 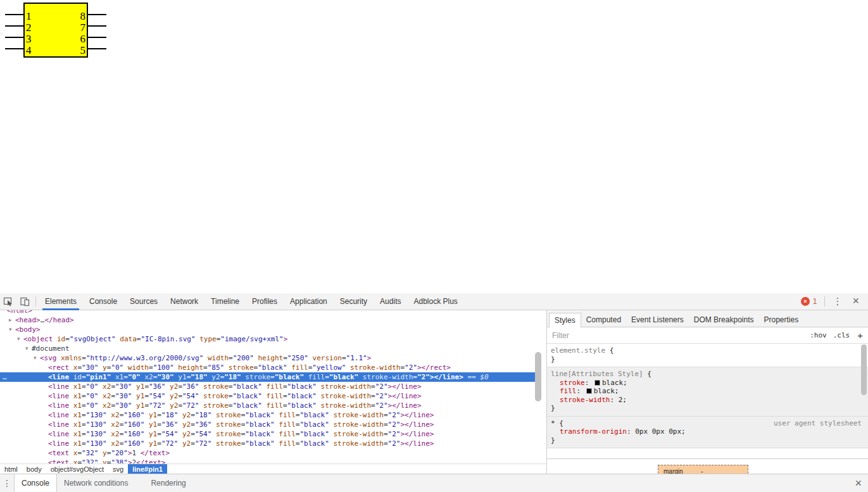 I want to click on dom-row-text-1: <text x="32" y="20">1 </text>, so click(x=268, y=453).